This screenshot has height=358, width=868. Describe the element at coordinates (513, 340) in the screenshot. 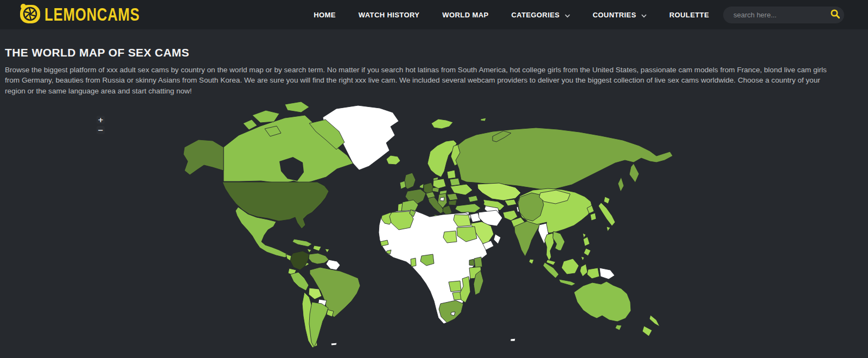

I see `region-kerguelen` at that location.